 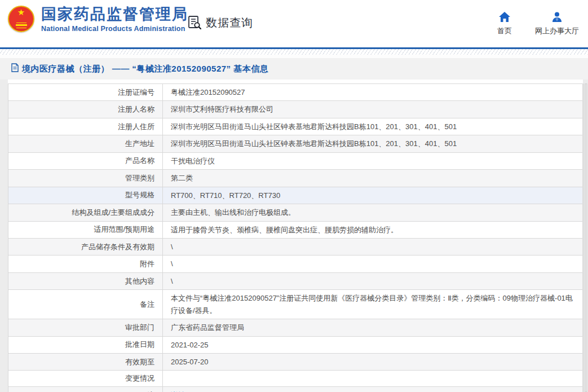 What do you see at coordinates (86, 305) in the screenshot?
I see `row-label: 备注` at bounding box center [86, 305].